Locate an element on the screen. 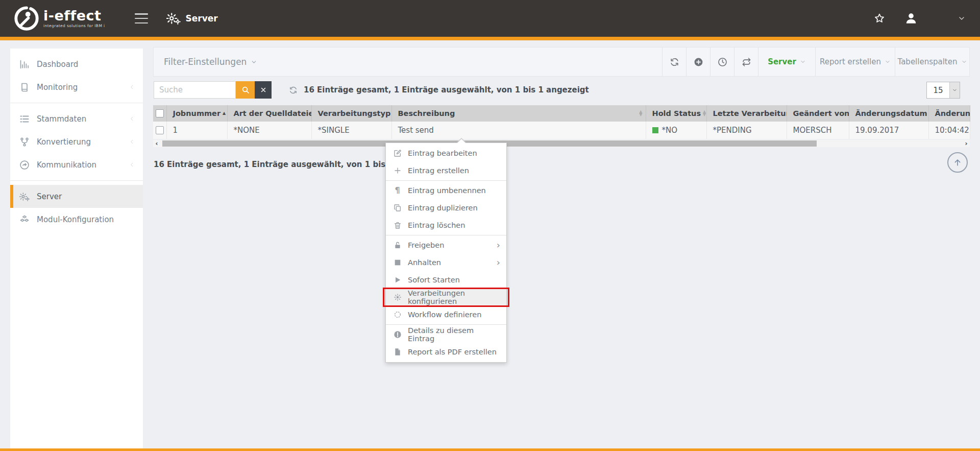 The width and height of the screenshot is (980, 451). user-profile-icon is located at coordinates (911, 18).